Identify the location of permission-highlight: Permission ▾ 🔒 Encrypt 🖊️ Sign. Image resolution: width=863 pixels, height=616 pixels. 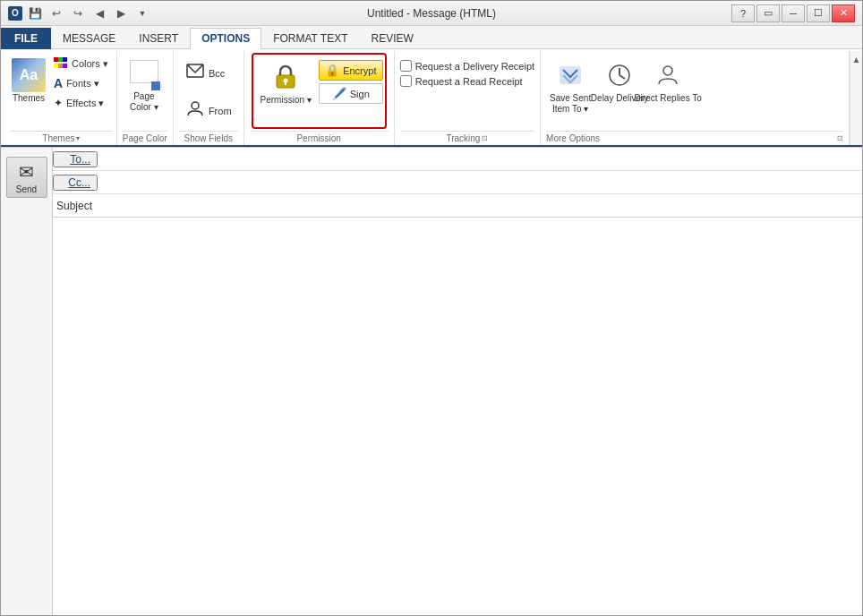
(319, 91).